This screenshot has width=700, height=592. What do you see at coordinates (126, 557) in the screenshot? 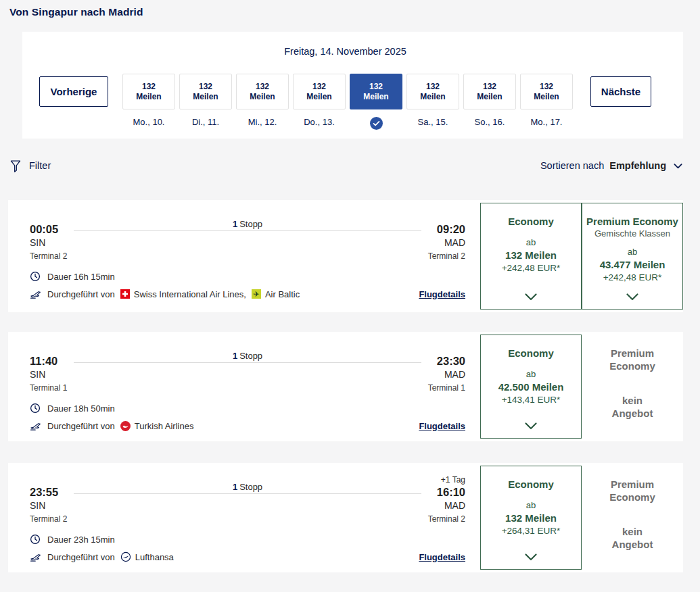
I see `lufthansa-logo-icon` at bounding box center [126, 557].